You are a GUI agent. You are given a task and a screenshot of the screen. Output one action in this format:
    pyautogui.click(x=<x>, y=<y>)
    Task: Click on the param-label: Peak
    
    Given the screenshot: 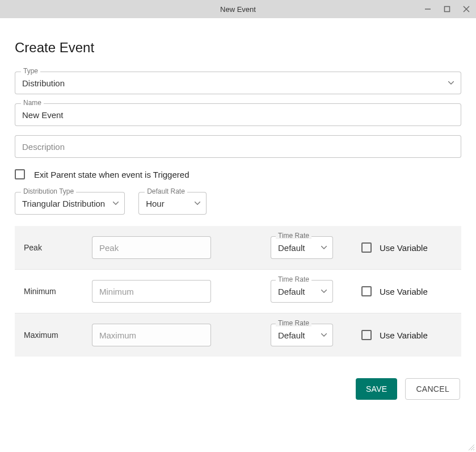 What is the action you would take?
    pyautogui.click(x=58, y=248)
    